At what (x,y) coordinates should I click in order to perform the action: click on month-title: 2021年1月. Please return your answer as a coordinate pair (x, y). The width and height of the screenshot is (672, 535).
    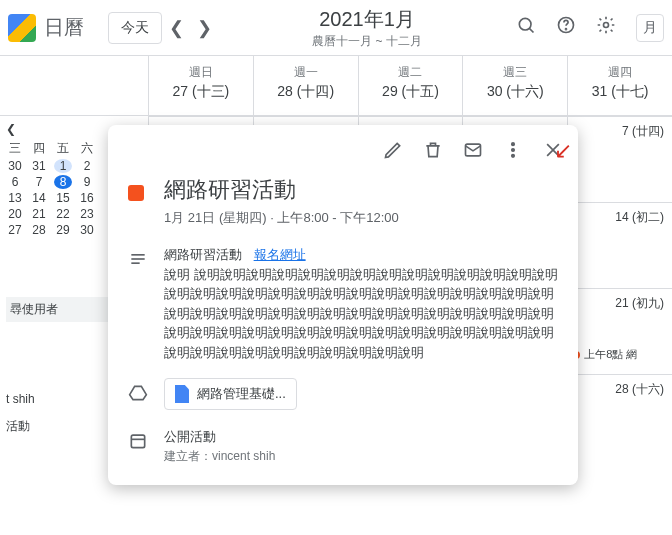
    Looking at the image, I should click on (367, 20).